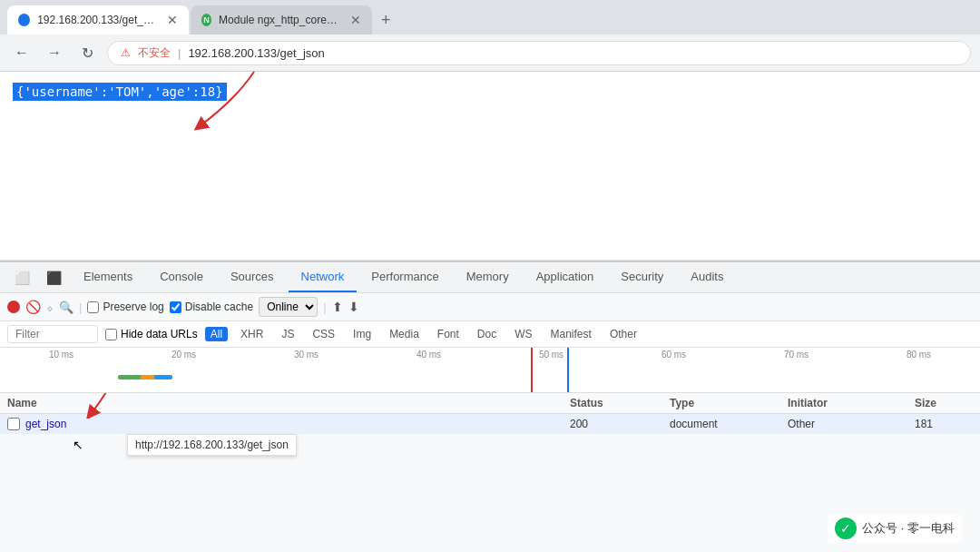  I want to click on refresh-button: ↻, so click(87, 53).